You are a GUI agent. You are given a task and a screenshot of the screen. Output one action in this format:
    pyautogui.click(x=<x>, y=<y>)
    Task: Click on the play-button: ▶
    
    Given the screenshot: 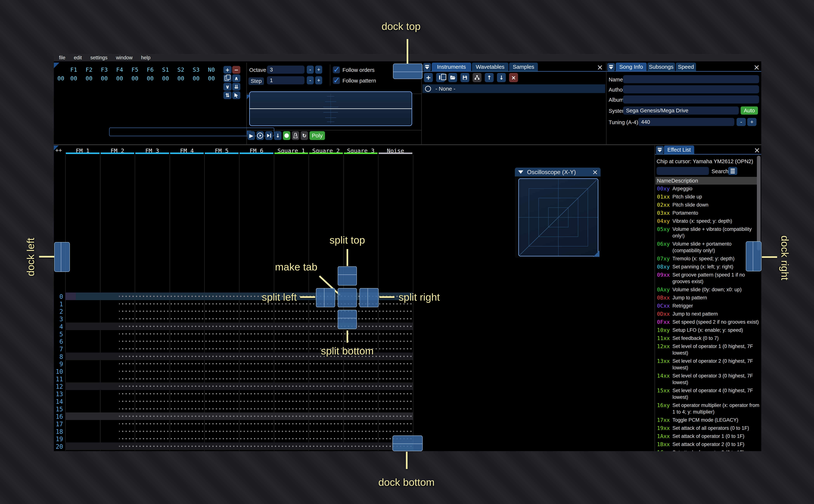 What is the action you would take?
    pyautogui.click(x=251, y=135)
    